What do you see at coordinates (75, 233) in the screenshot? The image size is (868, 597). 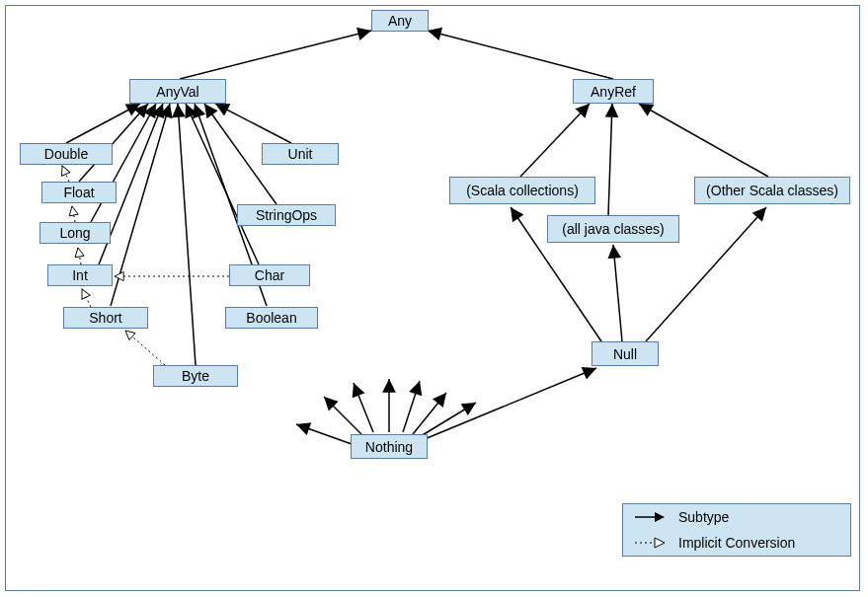 I see `node-long: Long` at bounding box center [75, 233].